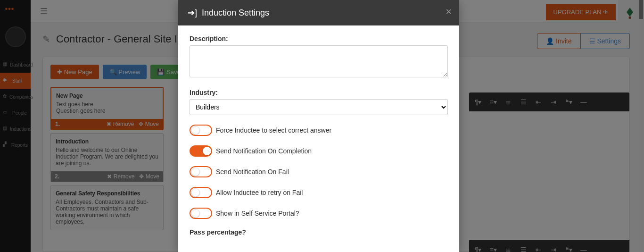  What do you see at coordinates (259, 193) in the screenshot?
I see `toggle-label: Allow Inductee to retry on Fail` at bounding box center [259, 193].